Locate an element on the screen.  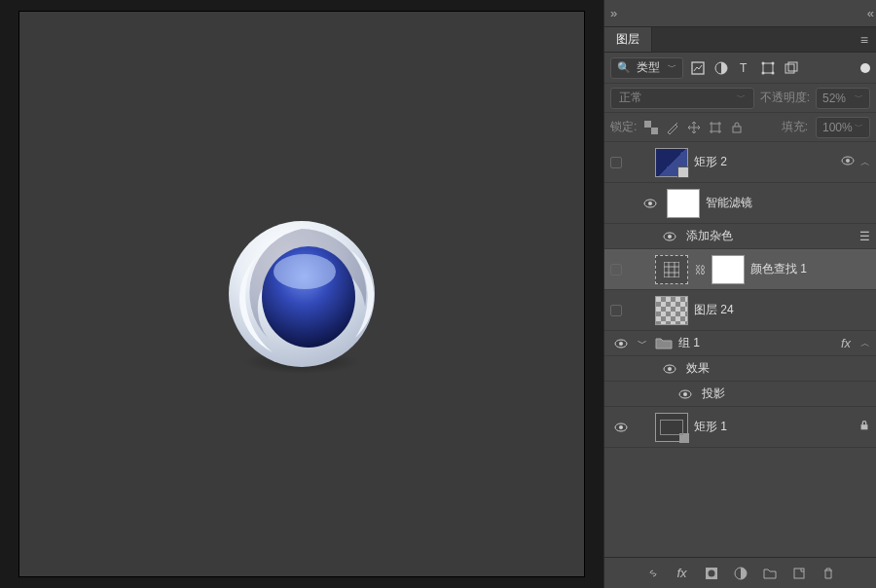
blend-mode-label: 正常 is located at coordinates (631, 97).